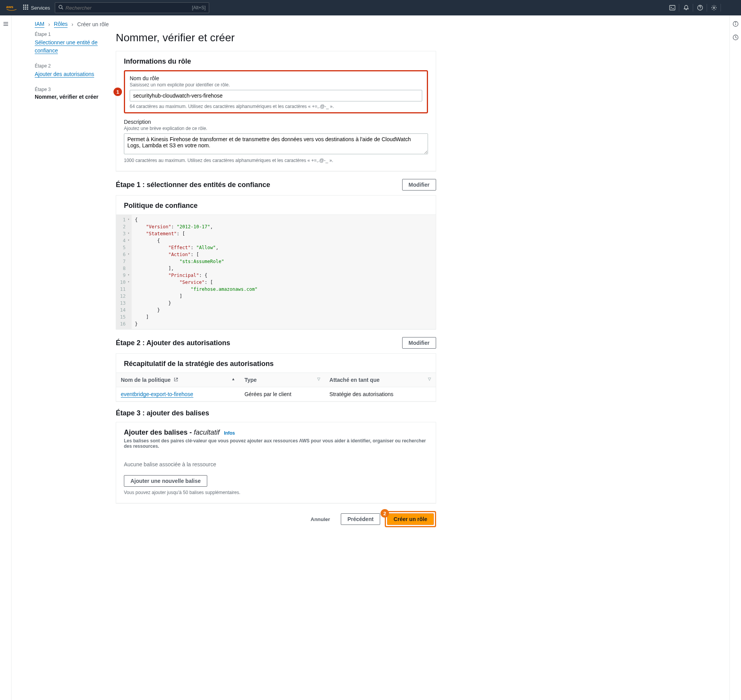 The height and width of the screenshot is (700, 741). Describe the element at coordinates (75, 279) in the screenshot. I see `wizard-steps: Étape 1 Sélectionner une entité de confi…` at that location.